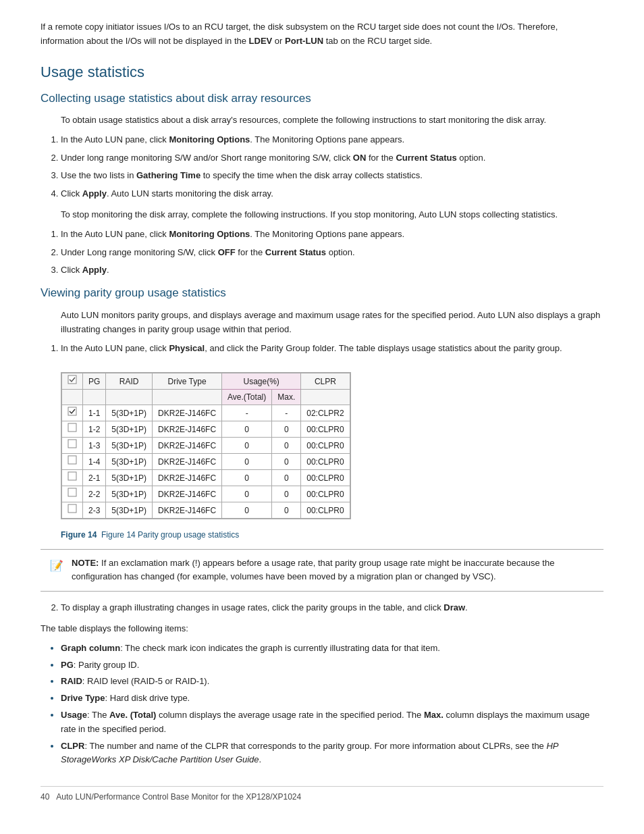 The height and width of the screenshot is (834, 644). What do you see at coordinates (325, 429) in the screenshot?
I see `row-1-2-clpr: 00:CLPR0` at bounding box center [325, 429].